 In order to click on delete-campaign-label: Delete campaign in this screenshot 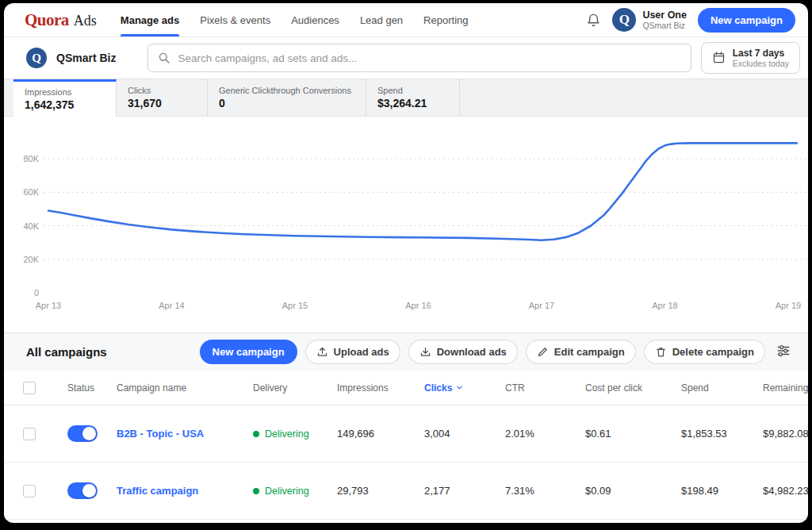, I will do `click(714, 352)`.